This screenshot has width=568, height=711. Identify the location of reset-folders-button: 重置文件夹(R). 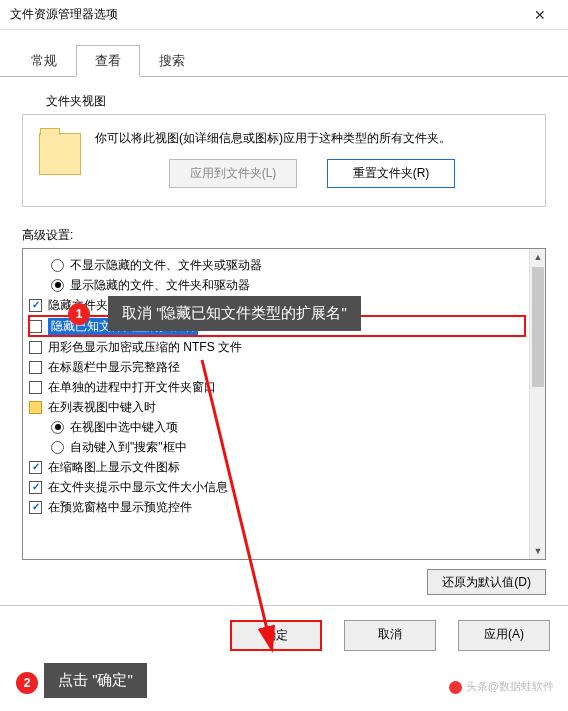
(391, 174).